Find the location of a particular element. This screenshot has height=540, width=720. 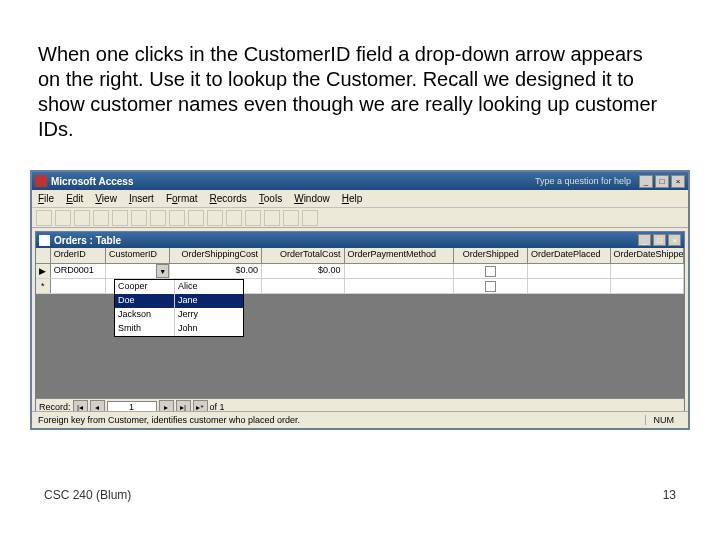

option-lastname: Smith is located at coordinates (145, 329).